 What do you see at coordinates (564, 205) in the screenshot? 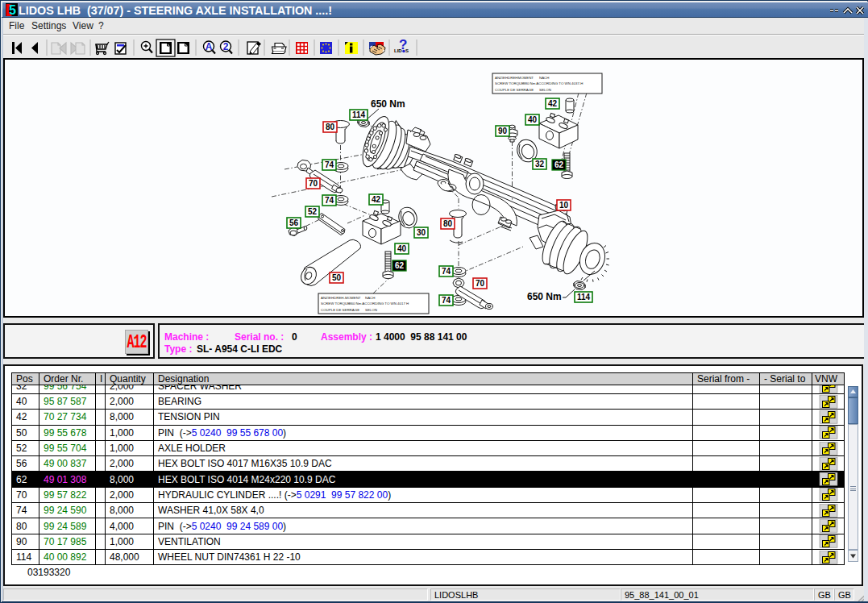
I see `svg-text: 10` at bounding box center [564, 205].